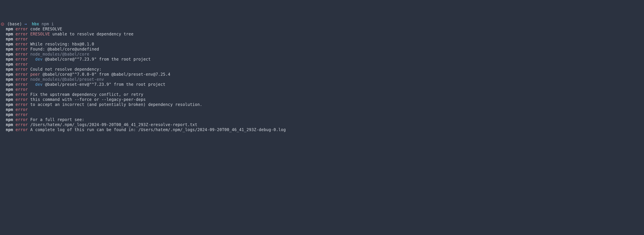 The width and height of the screenshot is (644, 235). Describe the element at coordinates (322, 120) in the screenshot. I see `output-line: npm error For a full report see:` at that location.